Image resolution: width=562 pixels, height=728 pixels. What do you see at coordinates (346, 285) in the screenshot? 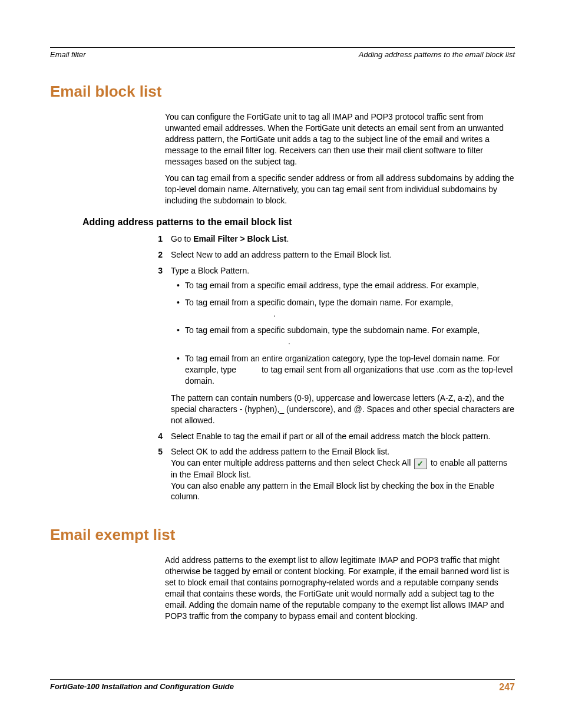
I see `list-item: To tag email from a specific email addre…` at bounding box center [346, 285].